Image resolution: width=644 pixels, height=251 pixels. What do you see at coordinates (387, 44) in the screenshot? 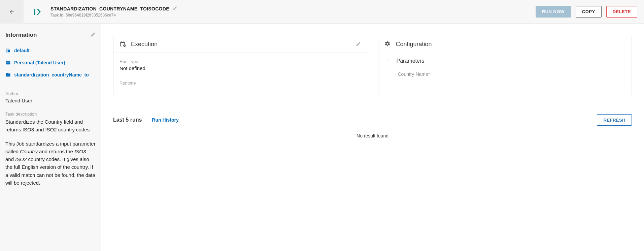
I see `gear-icon` at bounding box center [387, 44].